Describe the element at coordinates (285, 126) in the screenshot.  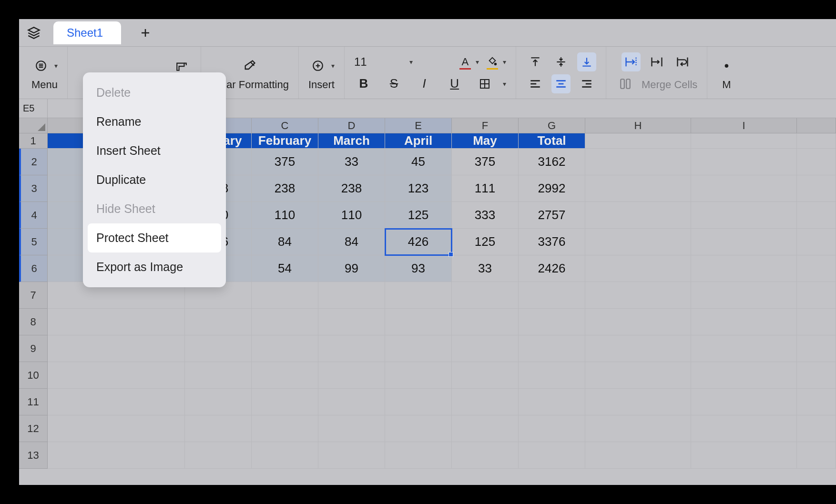
I see `col-header-C: C` at that location.